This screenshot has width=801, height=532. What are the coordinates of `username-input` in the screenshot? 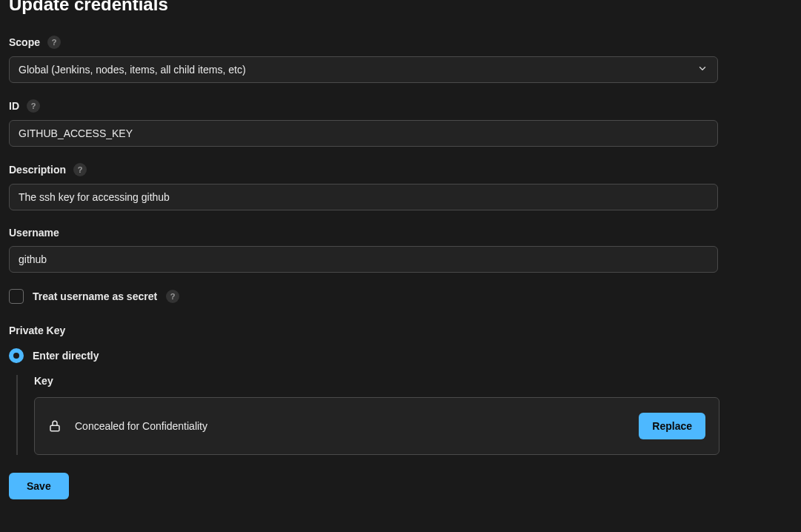 It's located at (363, 259).